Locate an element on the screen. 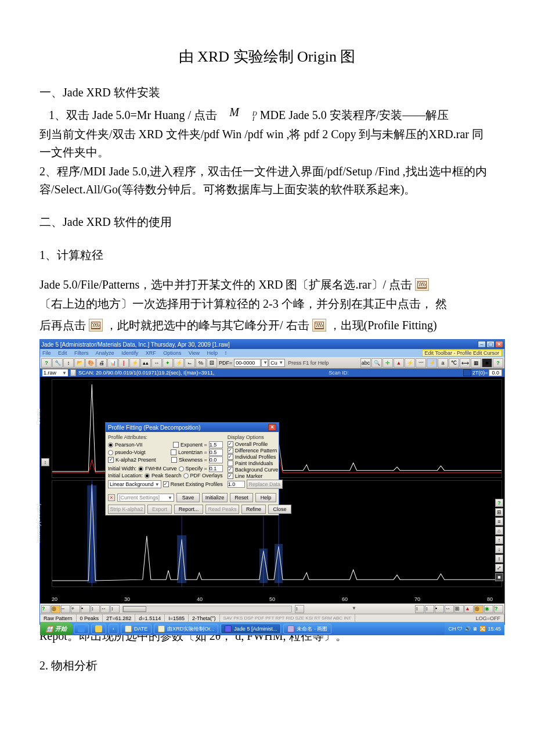 This screenshot has width=534, height=756. status-updown-icon: ↕ is located at coordinates (95, 609).